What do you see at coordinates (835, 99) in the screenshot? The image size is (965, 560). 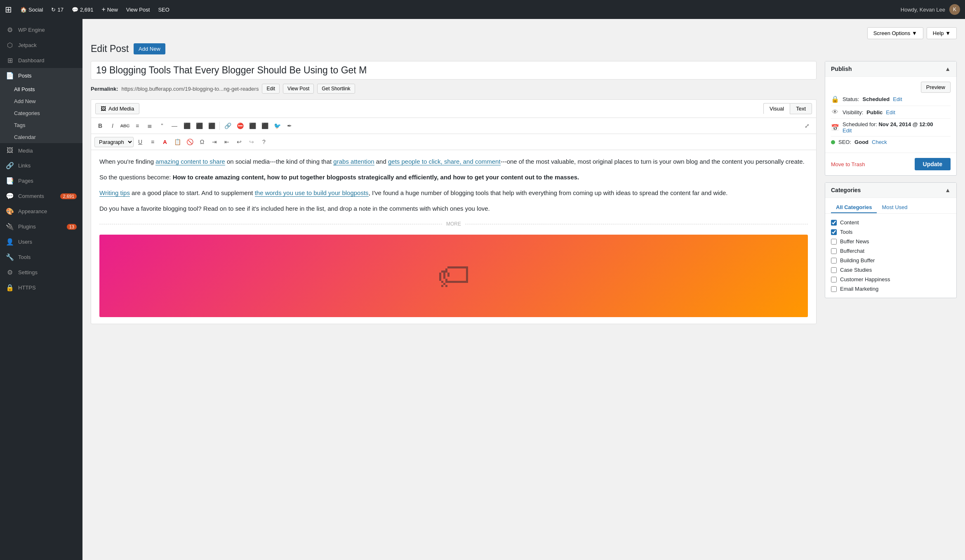 I see `status-icon: 🔒` at bounding box center [835, 99].